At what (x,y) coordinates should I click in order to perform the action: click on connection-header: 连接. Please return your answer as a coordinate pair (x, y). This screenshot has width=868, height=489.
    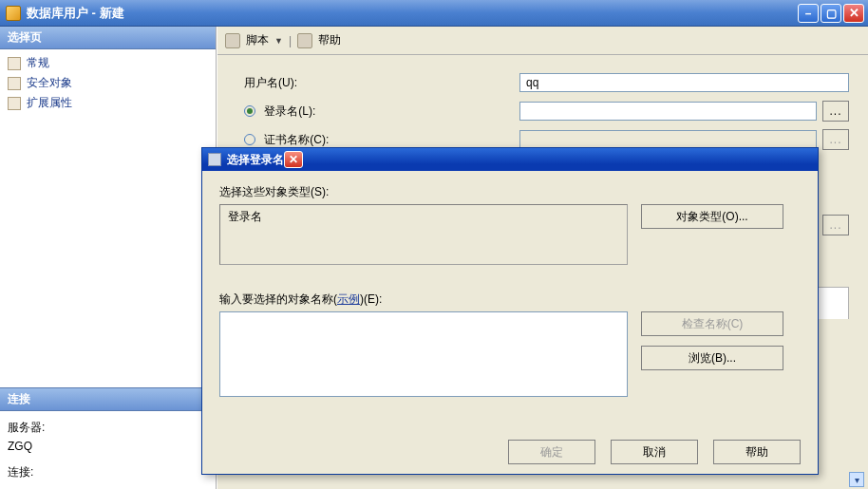
    Looking at the image, I should click on (108, 399).